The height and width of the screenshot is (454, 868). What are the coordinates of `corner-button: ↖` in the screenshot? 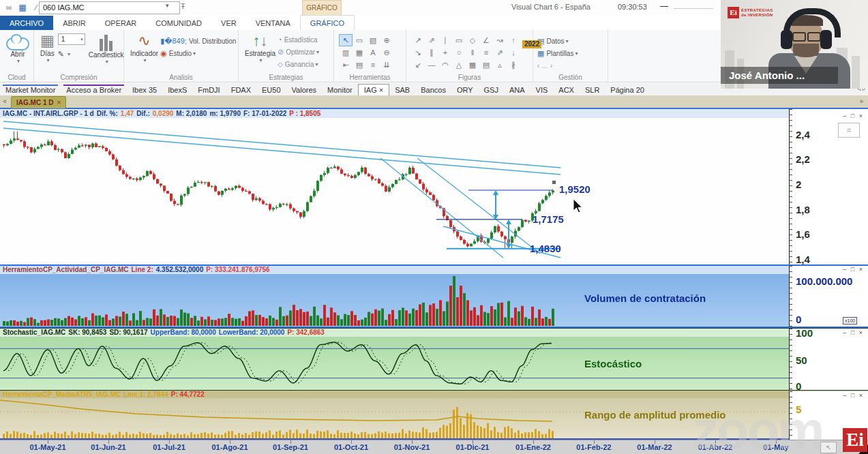 It's located at (828, 447).